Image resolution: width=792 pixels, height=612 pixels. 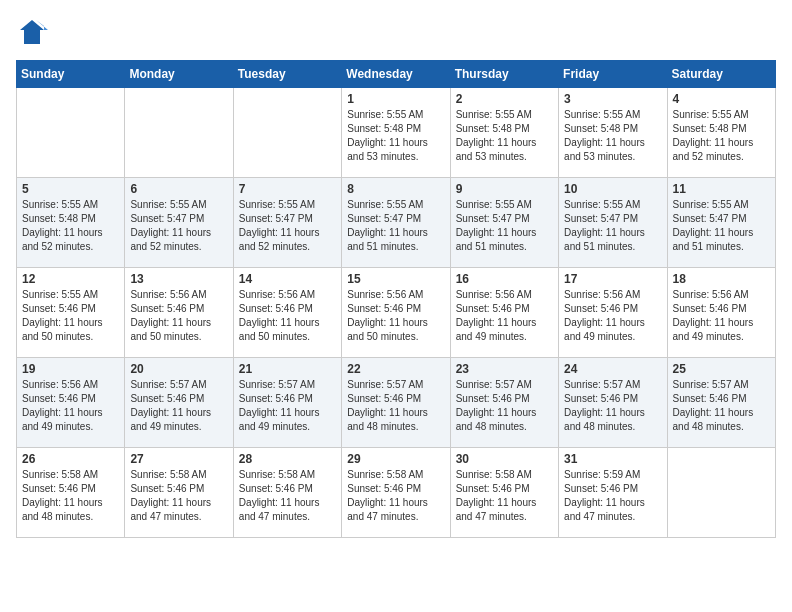 What do you see at coordinates (721, 223) in the screenshot?
I see `calendar-cell: 11Sunrise: 5:55 AM Sunset: 5:47 PM Dayli…` at bounding box center [721, 223].